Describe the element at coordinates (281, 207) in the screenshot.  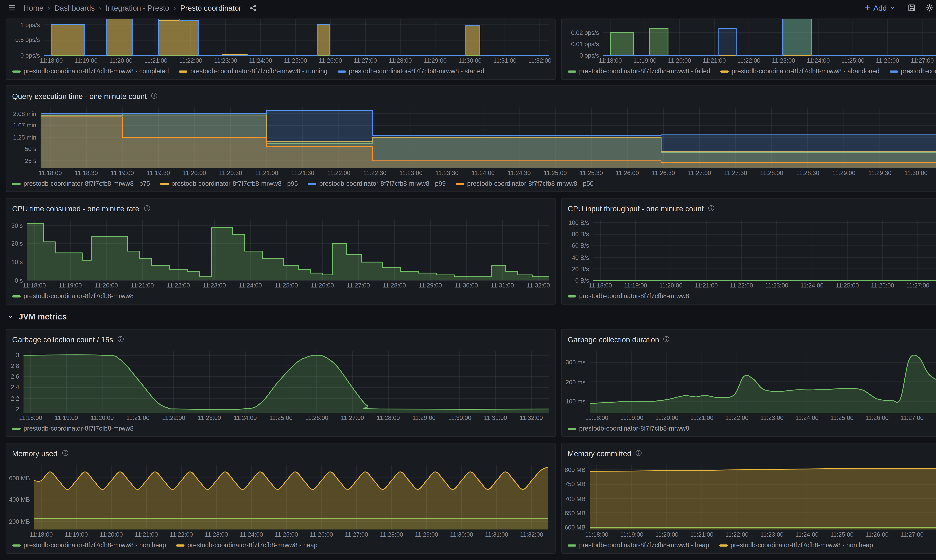
I see `panel-header: CPU time consumed - one minute rate` at that location.